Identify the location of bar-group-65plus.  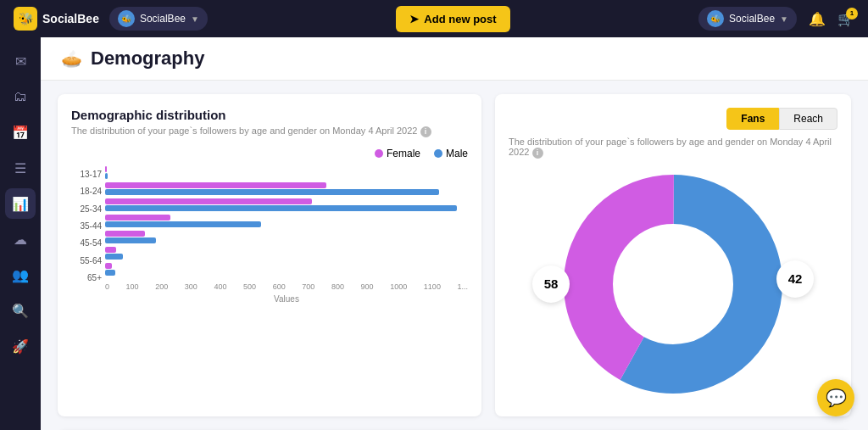
(287, 270).